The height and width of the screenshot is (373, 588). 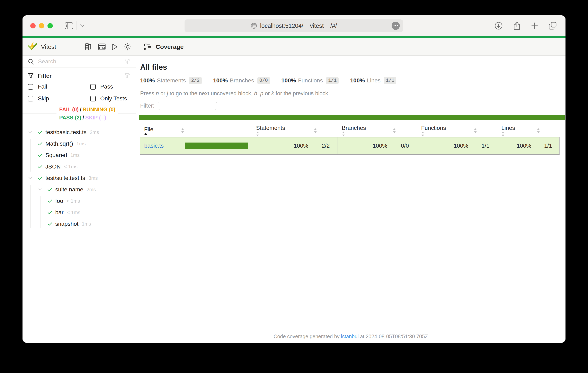 What do you see at coordinates (81, 144) in the screenshot?
I see `test-duration: 1ms` at bounding box center [81, 144].